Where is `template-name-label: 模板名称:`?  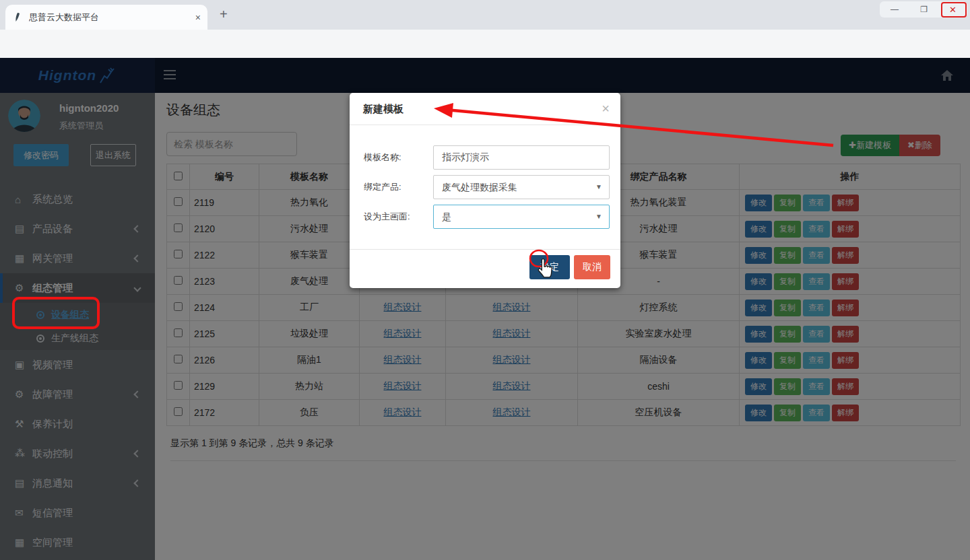
template-name-label: 模板名称: is located at coordinates (396, 158).